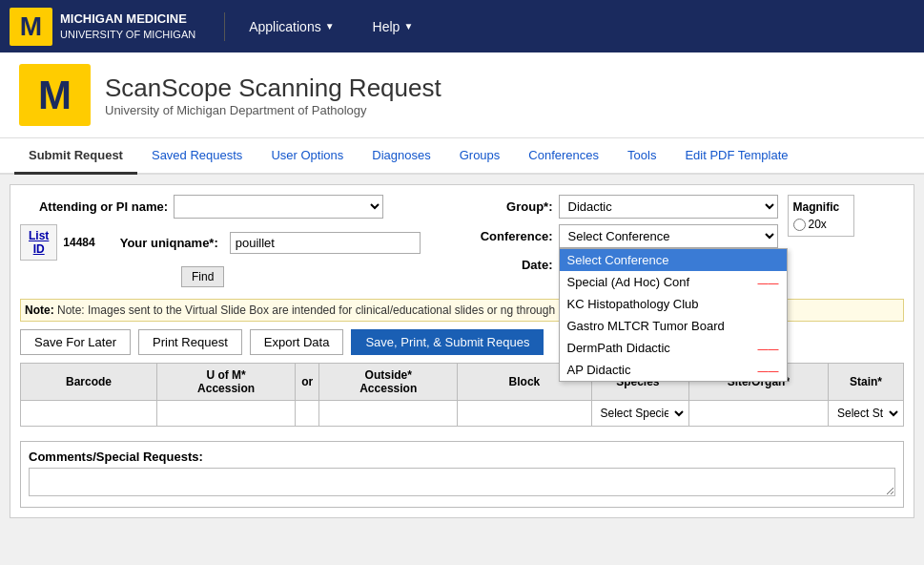 The image size is (924, 565). I want to click on export-data-button: Export Data, so click(298, 342).